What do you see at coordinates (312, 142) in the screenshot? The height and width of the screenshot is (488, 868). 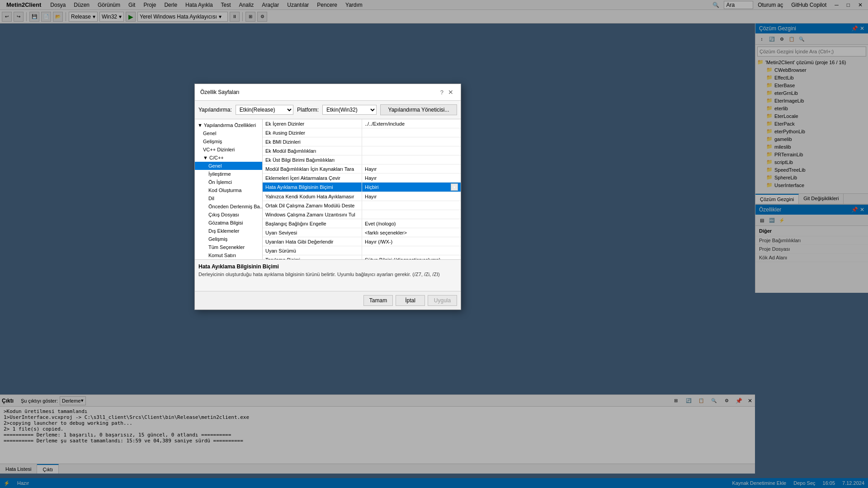 I see `prop-name: Ek BMI Dizinleri` at bounding box center [312, 142].